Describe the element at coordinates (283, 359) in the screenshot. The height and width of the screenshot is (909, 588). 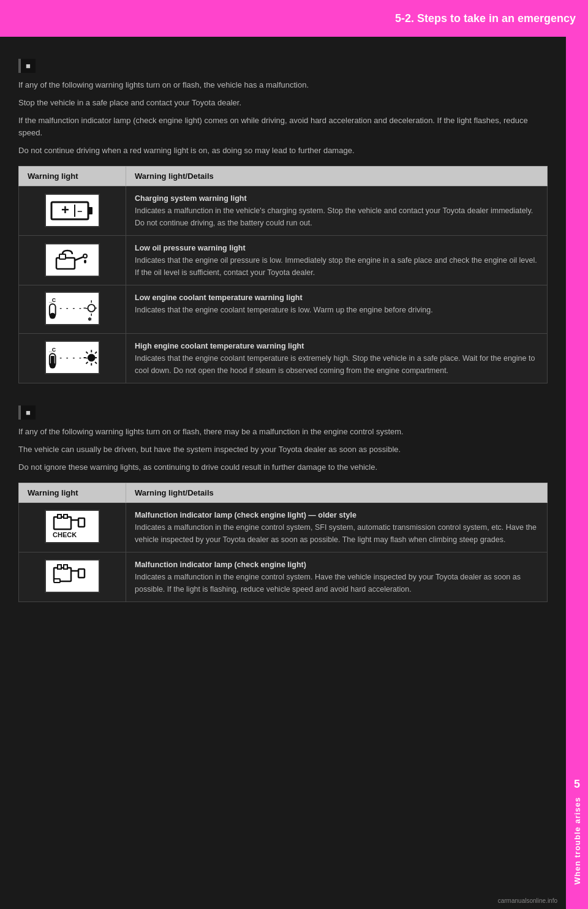
I see `table-row: _C - - - - -` at that location.